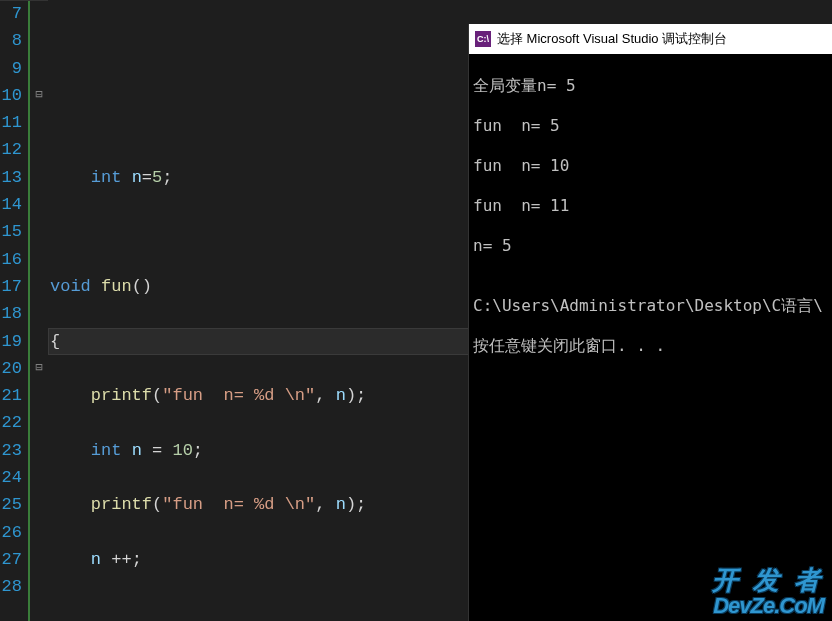 This screenshot has width=832, height=621. I want to click on line-number: 26, so click(11, 532).